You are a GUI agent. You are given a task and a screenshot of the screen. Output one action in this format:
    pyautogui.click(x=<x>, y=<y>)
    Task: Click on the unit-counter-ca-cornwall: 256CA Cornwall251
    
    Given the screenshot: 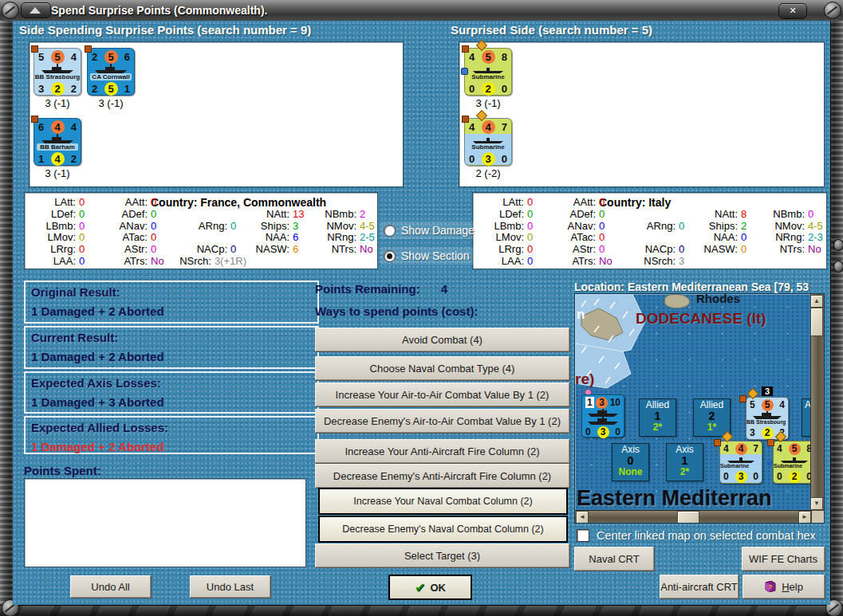 What is the action you would take?
    pyautogui.click(x=111, y=72)
    